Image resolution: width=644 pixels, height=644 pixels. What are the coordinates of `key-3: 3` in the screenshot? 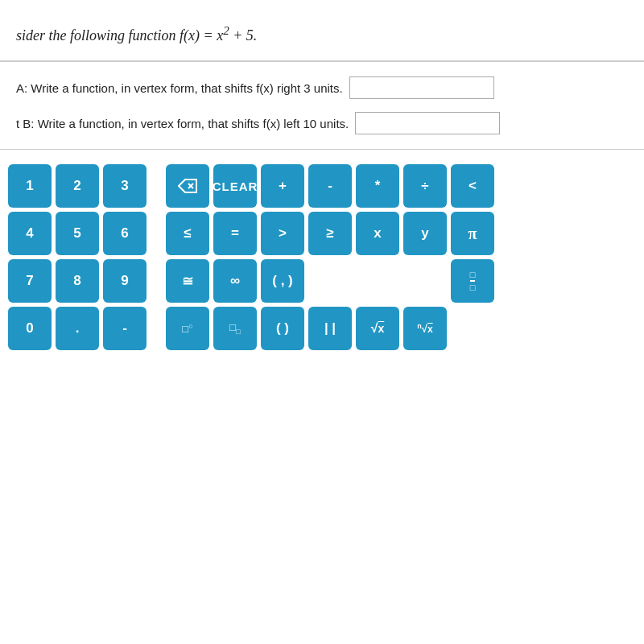 It's located at (125, 186).